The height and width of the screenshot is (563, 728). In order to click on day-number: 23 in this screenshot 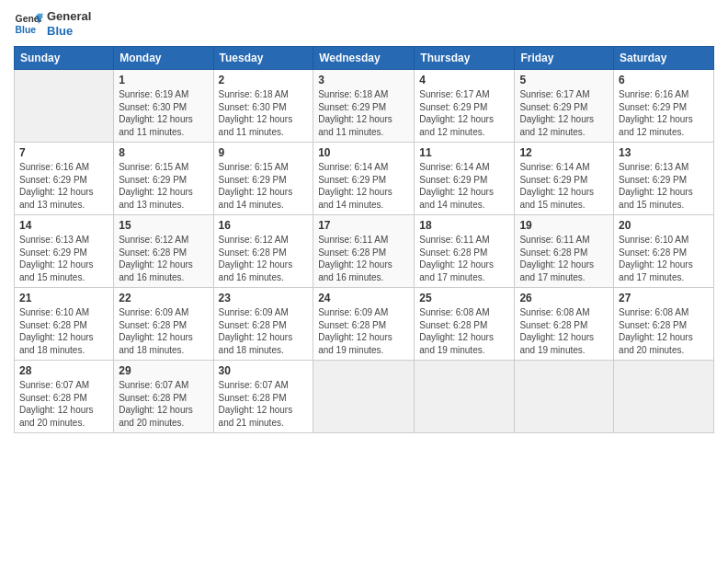, I will do `click(264, 298)`.